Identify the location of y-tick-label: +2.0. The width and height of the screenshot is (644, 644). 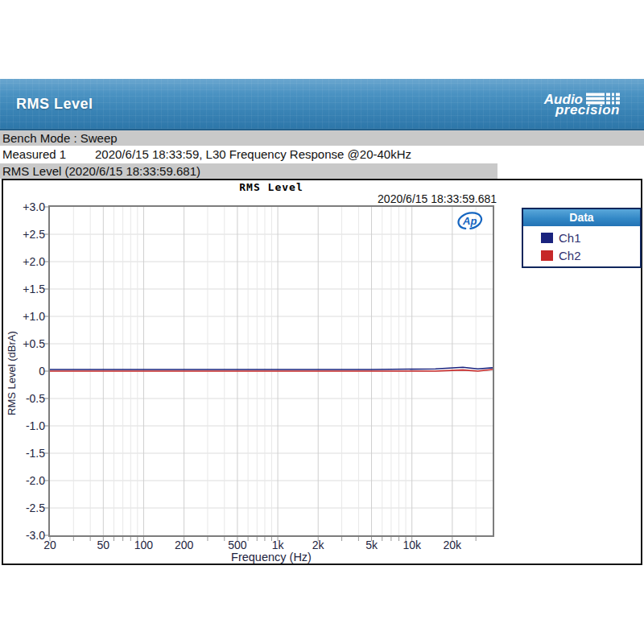
(24, 262).